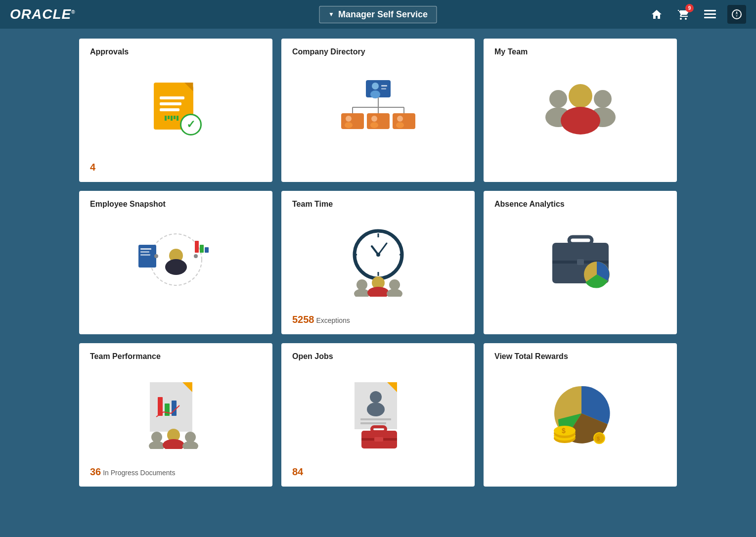 The height and width of the screenshot is (537, 756). I want to click on oracle-trademark: ®, so click(73, 12).